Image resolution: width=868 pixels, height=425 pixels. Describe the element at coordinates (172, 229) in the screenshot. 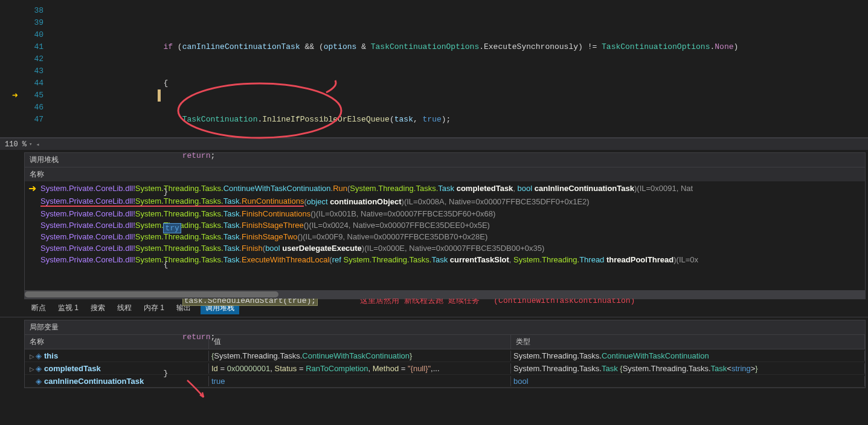

I see `kw-try: try` at that location.